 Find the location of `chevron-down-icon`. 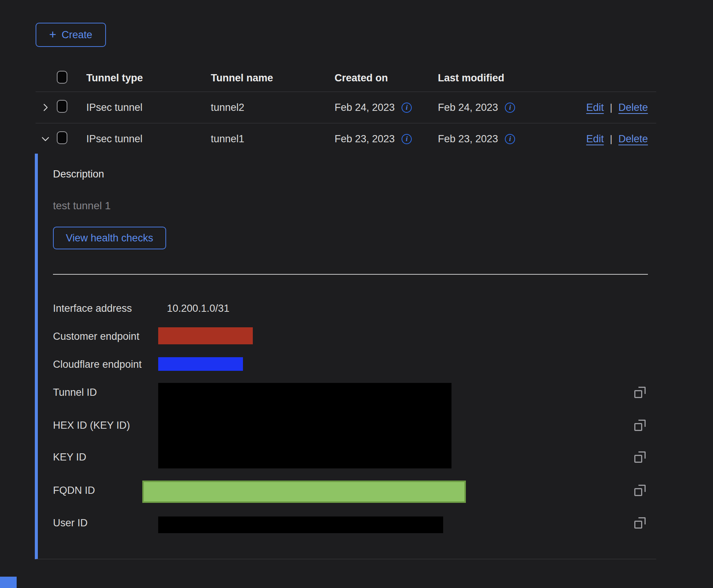

chevron-down-icon is located at coordinates (45, 139).